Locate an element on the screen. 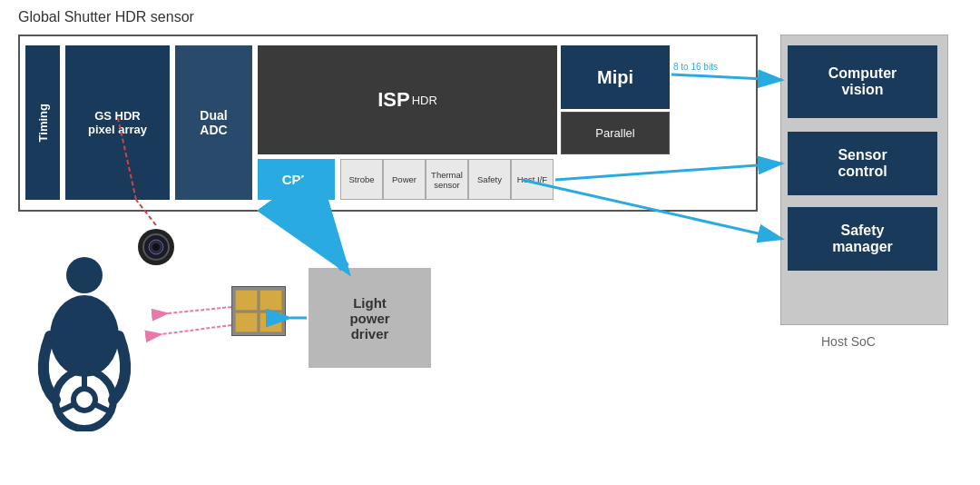 The width and height of the screenshot is (980, 485). page-title: Global Shutter HDR sensor is located at coordinates (106, 17).